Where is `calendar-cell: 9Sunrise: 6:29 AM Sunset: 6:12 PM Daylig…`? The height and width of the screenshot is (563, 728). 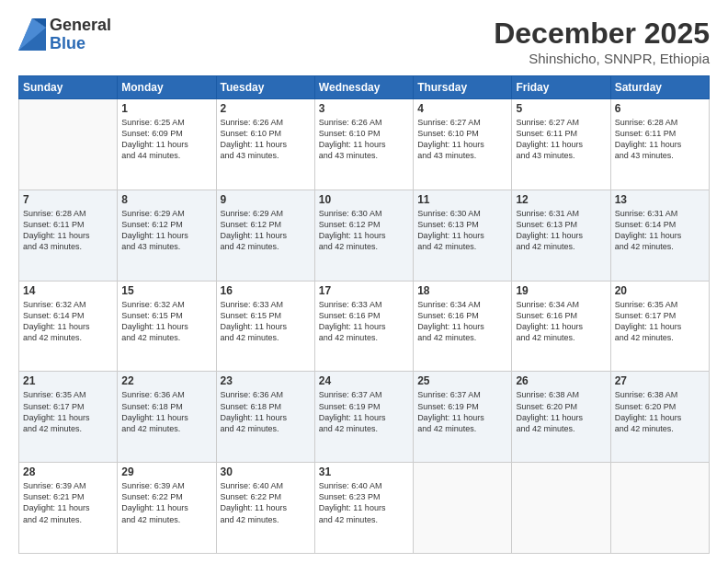
calendar-cell: 9Sunrise: 6:29 AM Sunset: 6:12 PM Daylig… is located at coordinates (265, 236).